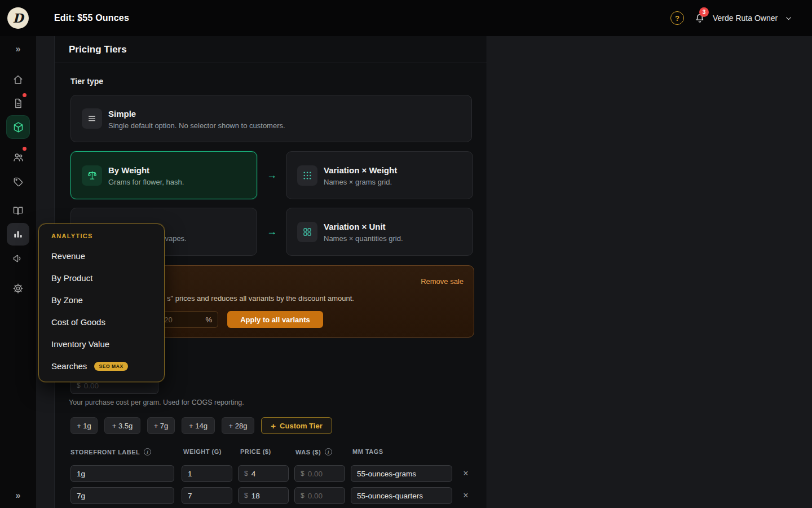 The width and height of the screenshot is (812, 508). Describe the element at coordinates (261, 298) in the screenshot. I see `sale-description: s" prices and reduces all variants by th…` at that location.